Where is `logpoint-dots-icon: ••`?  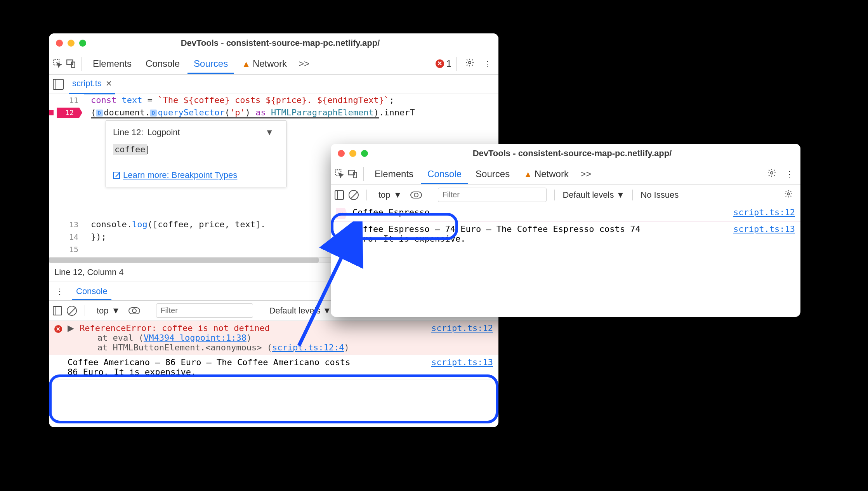
logpoint-dots-icon: •• is located at coordinates (51, 113).